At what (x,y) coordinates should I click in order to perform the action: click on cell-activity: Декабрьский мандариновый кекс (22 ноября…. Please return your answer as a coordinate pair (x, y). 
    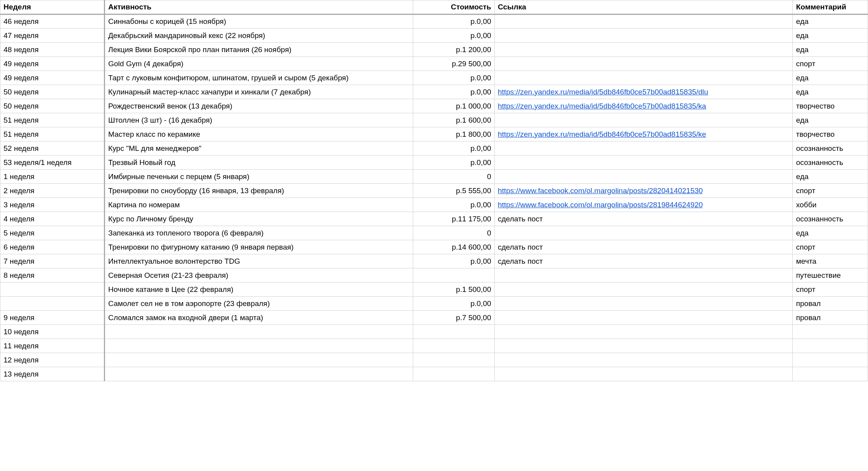
    Looking at the image, I should click on (259, 36).